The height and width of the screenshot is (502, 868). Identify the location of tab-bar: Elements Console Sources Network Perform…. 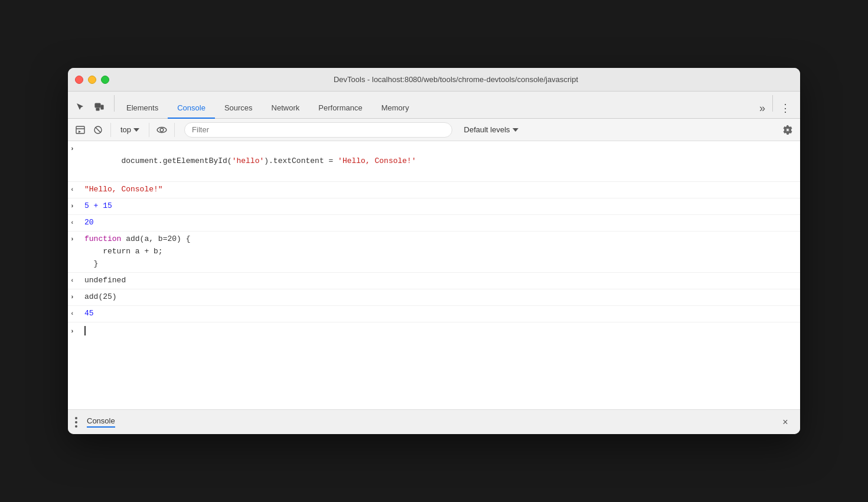
(434, 105).